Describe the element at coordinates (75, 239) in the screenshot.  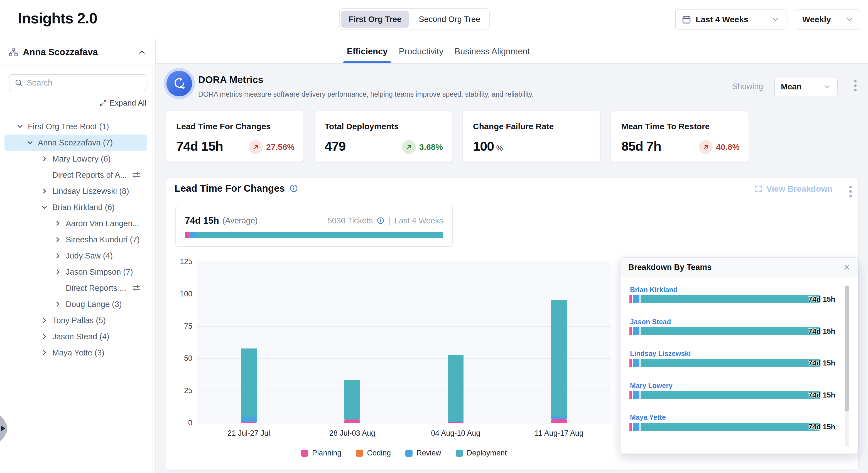
I see `org-tree: First Org Tree Root (1)Anna Scozzafava (…` at that location.